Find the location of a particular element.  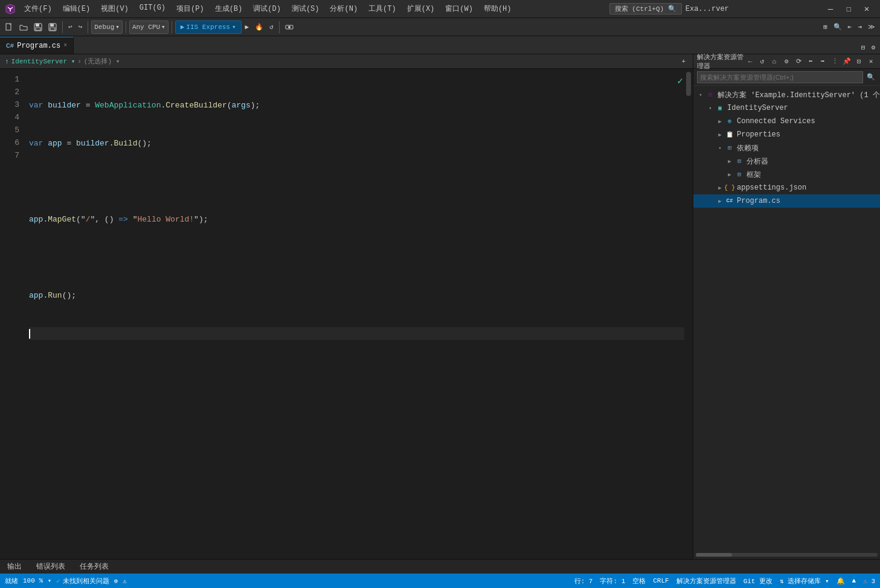

start-button: ▶ is located at coordinates (248, 27).